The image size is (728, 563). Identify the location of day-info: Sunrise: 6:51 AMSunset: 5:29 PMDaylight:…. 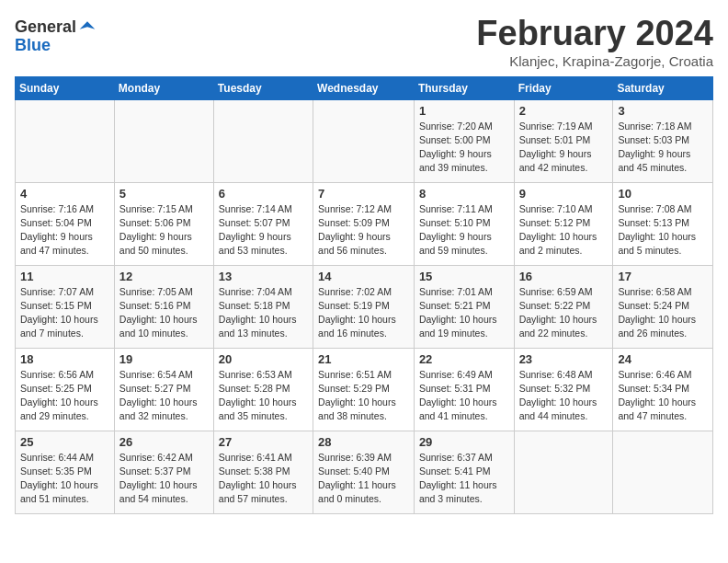
(364, 396).